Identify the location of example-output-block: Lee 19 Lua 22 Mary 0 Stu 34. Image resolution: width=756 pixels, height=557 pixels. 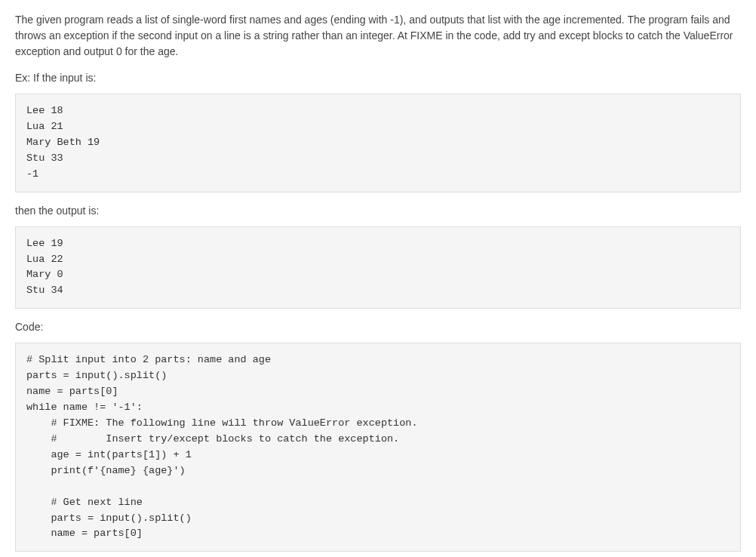
(378, 268).